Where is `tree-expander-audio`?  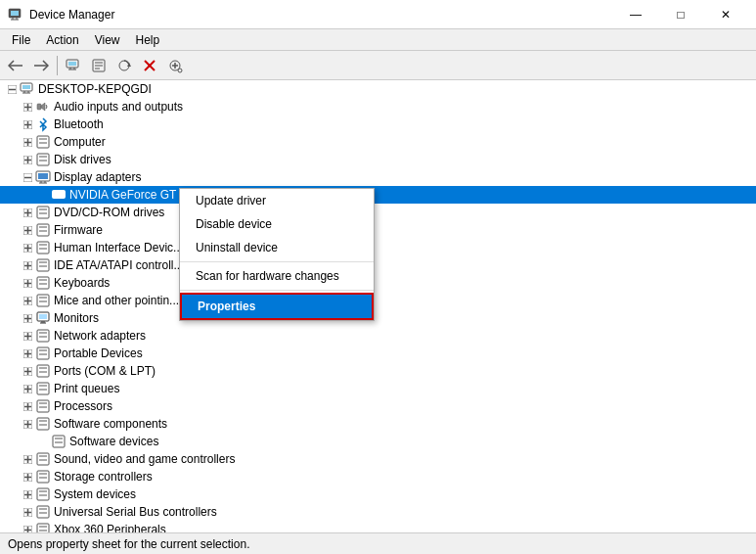
tree-expander-audio is located at coordinates (27, 107).